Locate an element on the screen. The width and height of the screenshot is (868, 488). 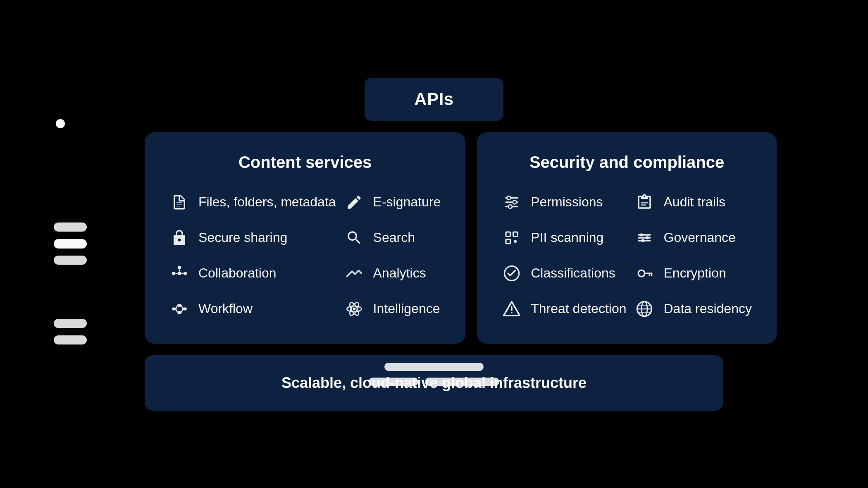
workflow-icon is located at coordinates (179, 309).